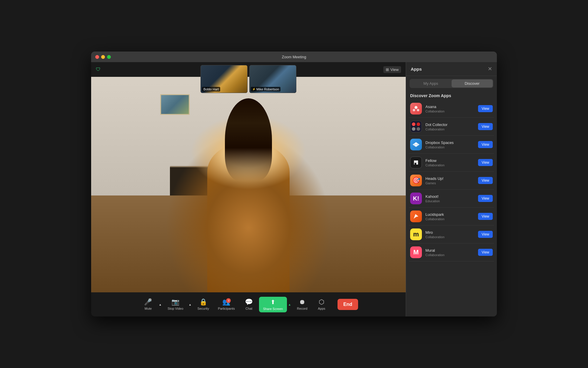  What do you see at coordinates (452, 181) in the screenshot?
I see `app-item-headsup: 🎯 Heads Up! Games View` at bounding box center [452, 181].